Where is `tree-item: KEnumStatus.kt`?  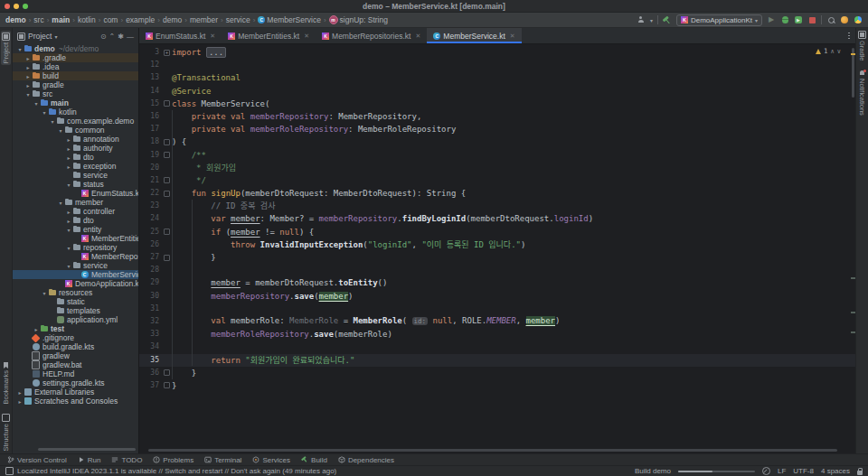
tree-item: KEnumStatus.kt is located at coordinates (76, 193).